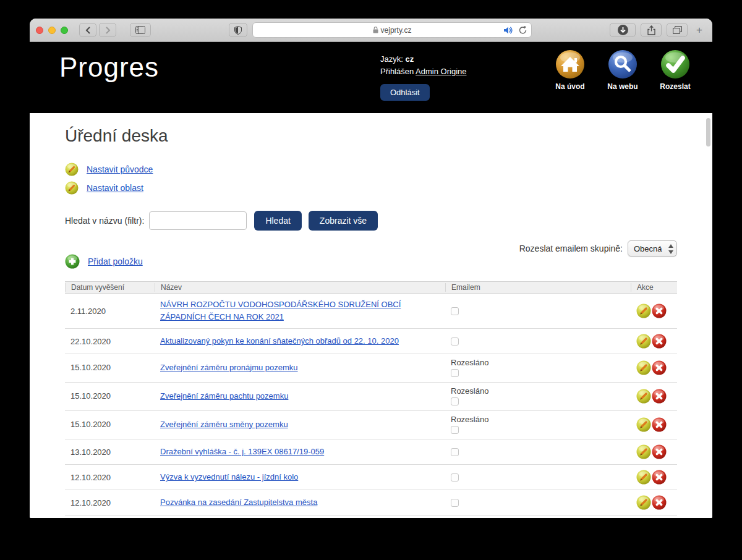 The image size is (742, 560). Describe the element at coordinates (678, 30) in the screenshot. I see `tabs-icon` at that location.